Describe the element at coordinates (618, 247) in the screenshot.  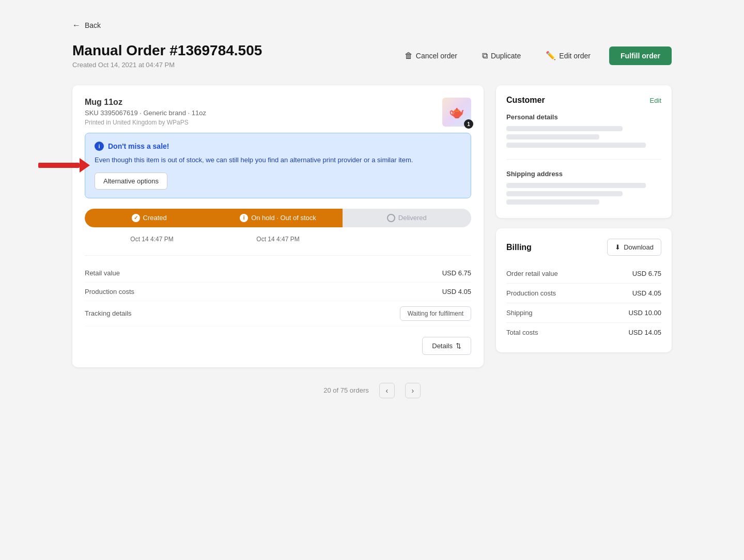
I see `download-icon: ⬇` at that location.